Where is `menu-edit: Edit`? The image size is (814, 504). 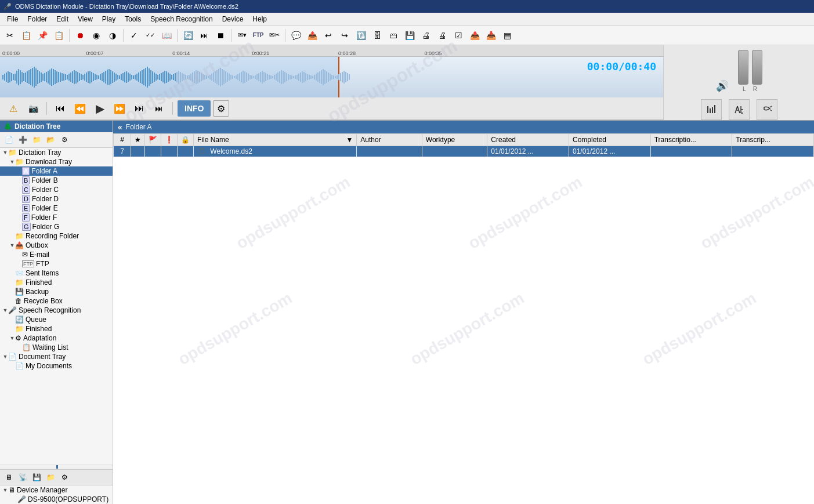 menu-edit: Edit is located at coordinates (63, 19).